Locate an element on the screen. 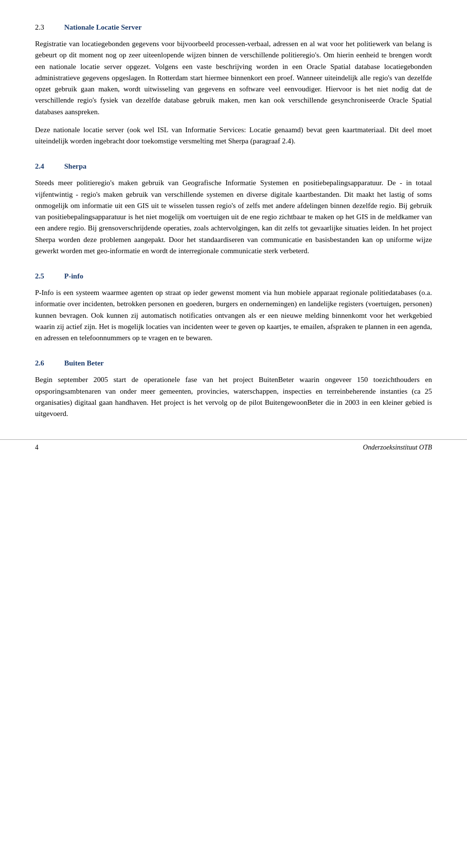 The height and width of the screenshot is (868, 467). section-2-4-number: 2.4 is located at coordinates (50, 166).